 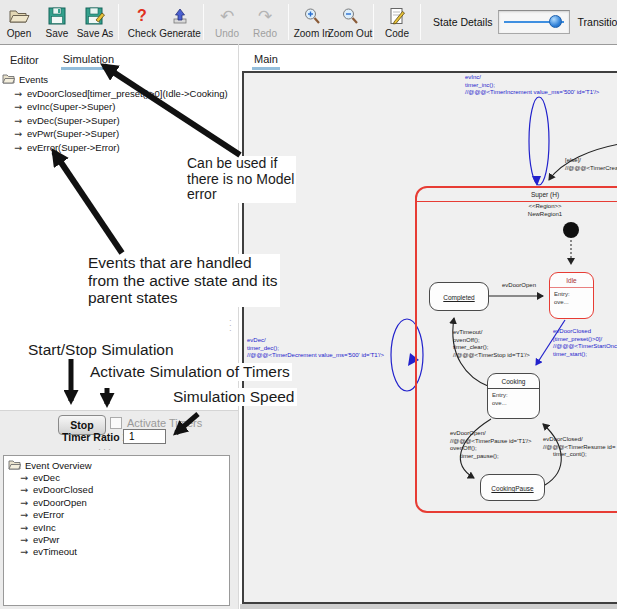 I want to click on code-label: Code, so click(x=397, y=34).